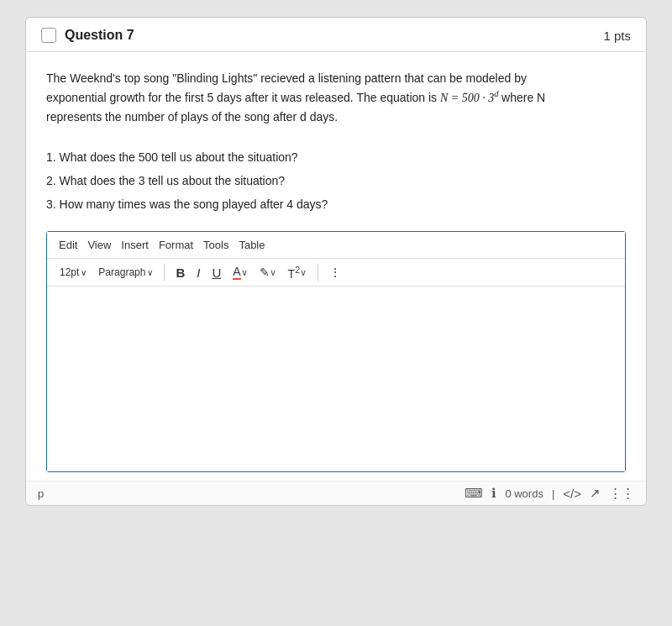 The image size is (672, 626). What do you see at coordinates (198, 272) in the screenshot?
I see `italic-button: I` at bounding box center [198, 272].